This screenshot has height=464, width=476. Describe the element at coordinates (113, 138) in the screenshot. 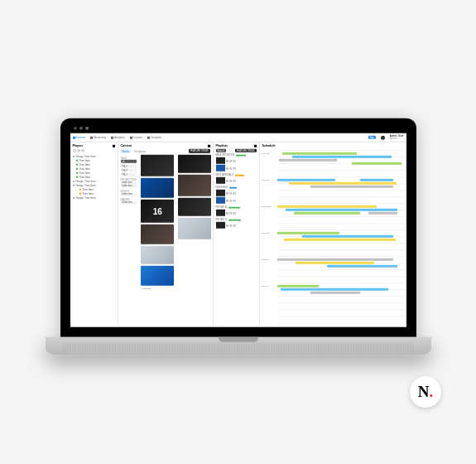

I see `chart-icon` at that location.